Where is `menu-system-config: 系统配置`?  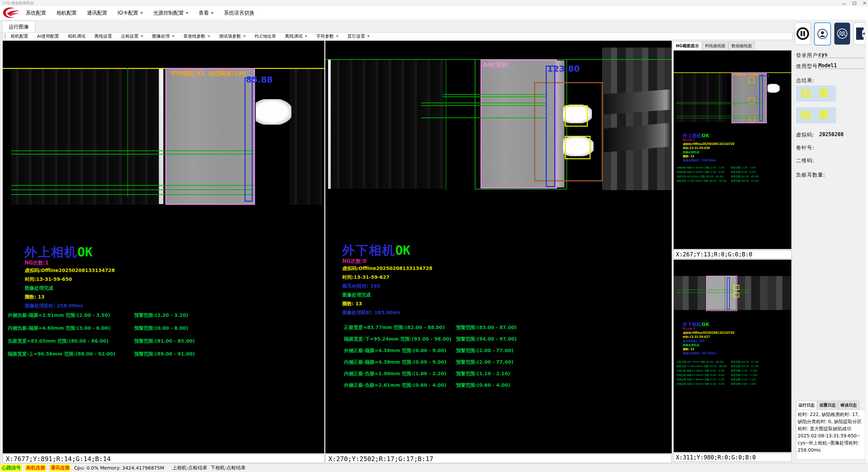
menu-system-config: 系统配置 is located at coordinates (36, 13).